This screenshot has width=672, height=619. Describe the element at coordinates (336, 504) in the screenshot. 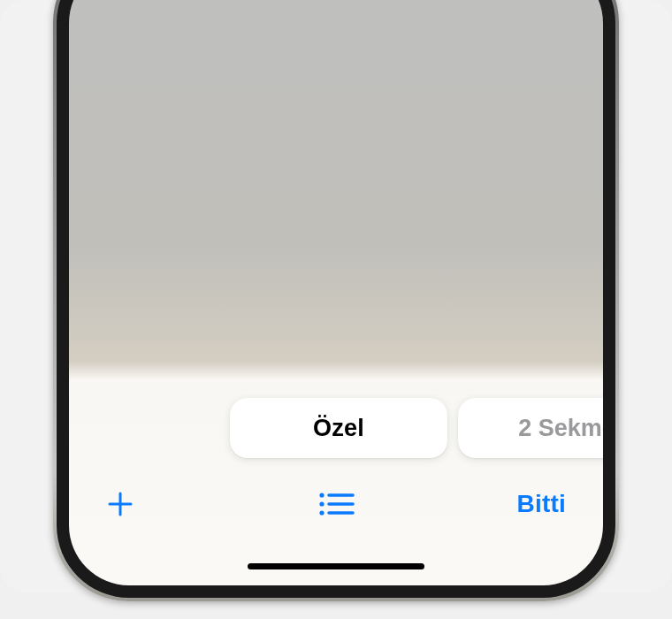

I see `toolbar-actions: Bitti` at that location.